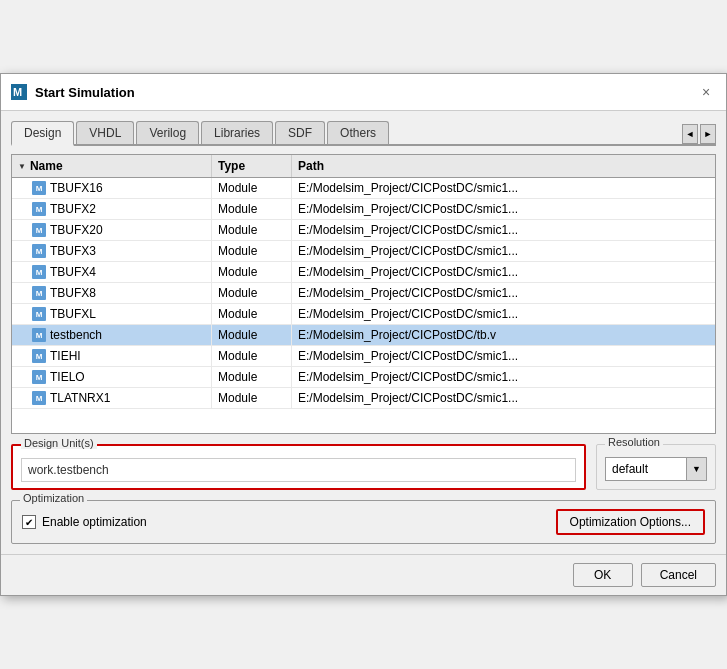  What do you see at coordinates (364, 210) in the screenshot?
I see `table-row: M TBUFX2 Module E:/Modelsim_Project/CICP…` at bounding box center [364, 210].